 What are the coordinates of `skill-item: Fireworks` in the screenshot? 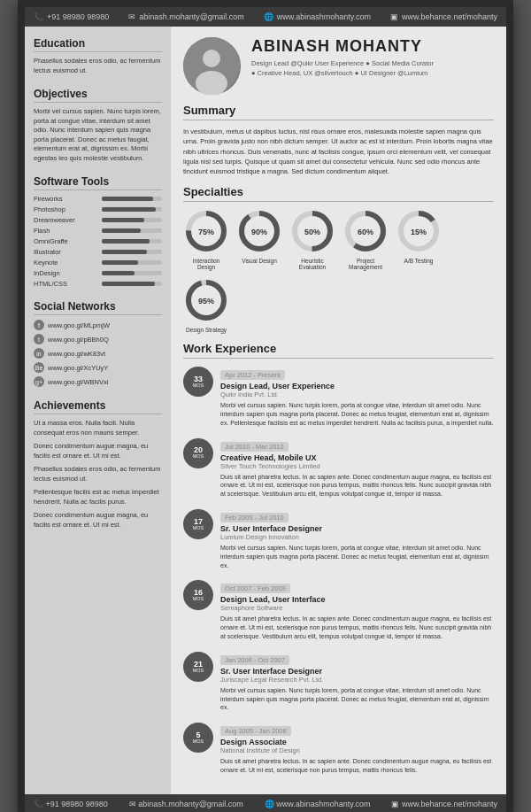 It's located at (97, 198).